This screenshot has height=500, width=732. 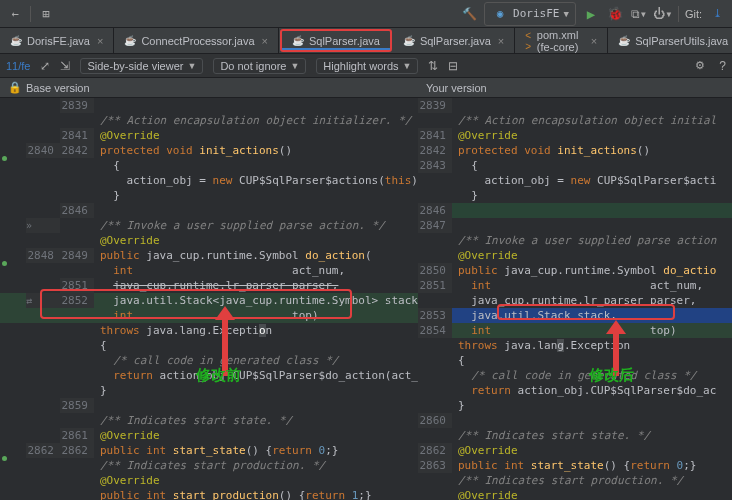 I want to click on tab-label: DorisFE.java, so click(x=58, y=41).